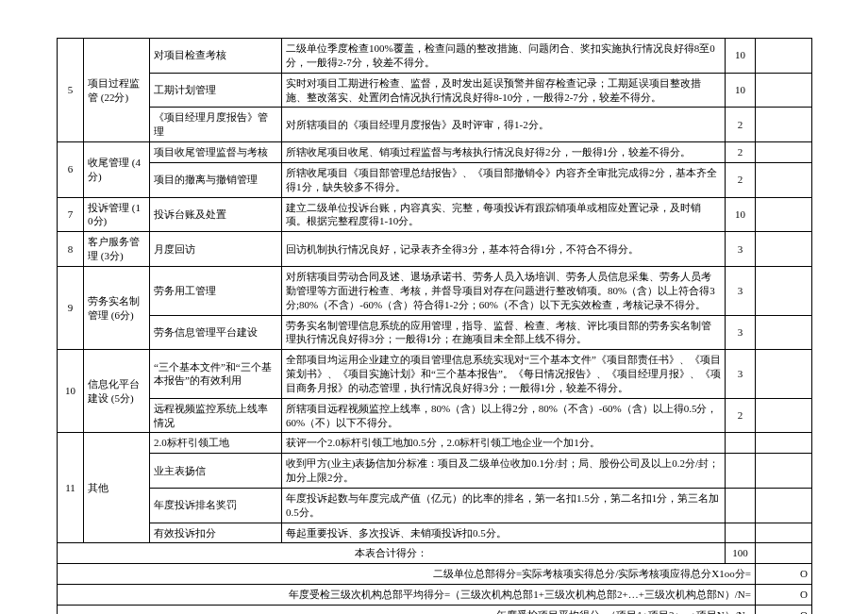 The image size is (868, 614). I want to click on table-row: 年度投诉排名奖罚年度投诉起数与年度完成产值（亿元）的比率的排名，第一名扣1.5分…, so click(435, 506).